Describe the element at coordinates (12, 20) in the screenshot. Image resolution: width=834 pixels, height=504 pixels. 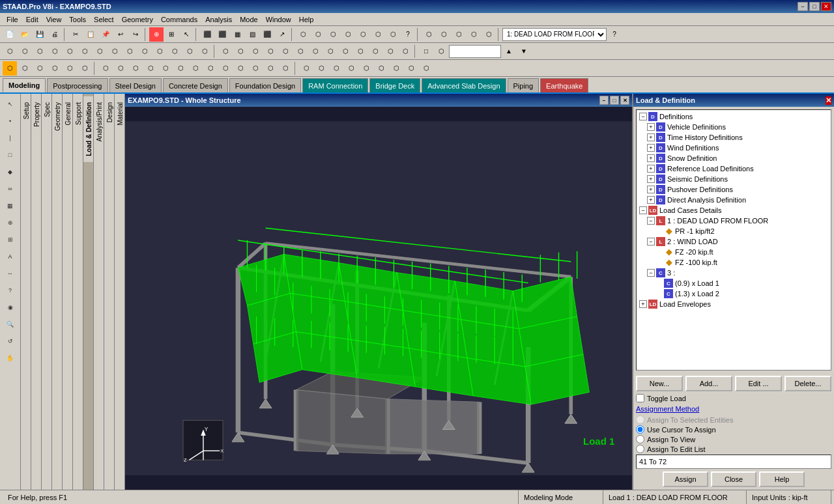
I see `menu-item-file: File` at that location.